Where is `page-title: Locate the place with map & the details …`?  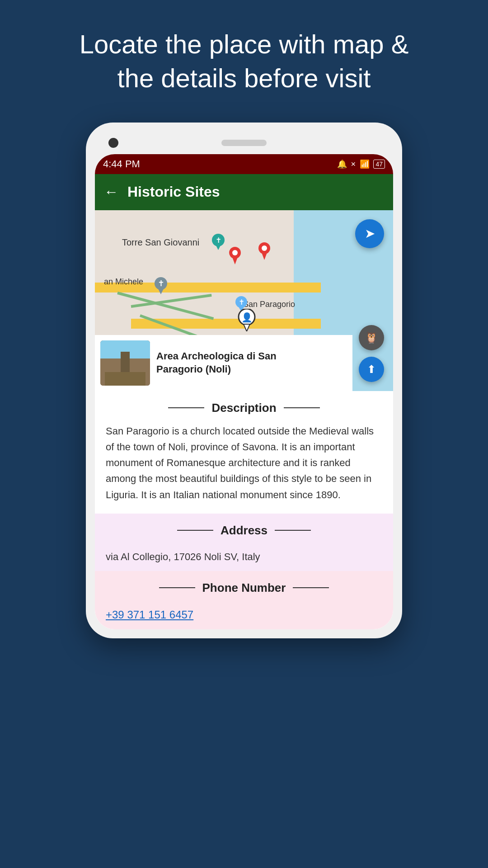
page-title: Locate the place with map & the details … is located at coordinates (244, 57).